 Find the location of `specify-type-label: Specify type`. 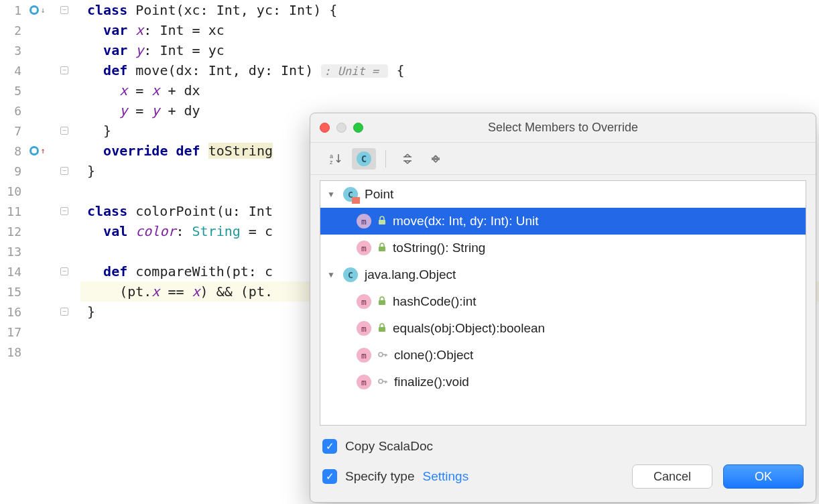

specify-type-label: Specify type is located at coordinates (380, 477).